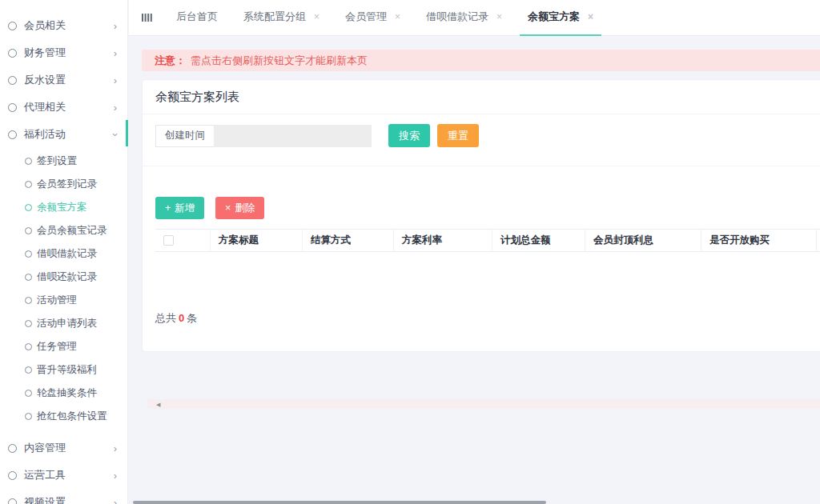 This screenshot has height=504, width=820. What do you see at coordinates (480, 61) in the screenshot?
I see `notice-bar: 注意： 需点击右侧刷新按钮文字才能刷新本页` at bounding box center [480, 61].